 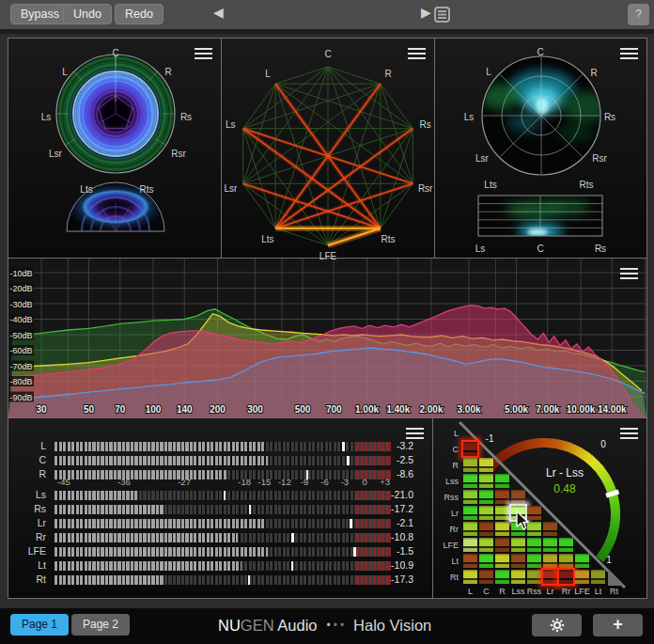 What do you see at coordinates (22, 382) in the screenshot?
I see `spectrum-y-label: -80dB` at bounding box center [22, 382].